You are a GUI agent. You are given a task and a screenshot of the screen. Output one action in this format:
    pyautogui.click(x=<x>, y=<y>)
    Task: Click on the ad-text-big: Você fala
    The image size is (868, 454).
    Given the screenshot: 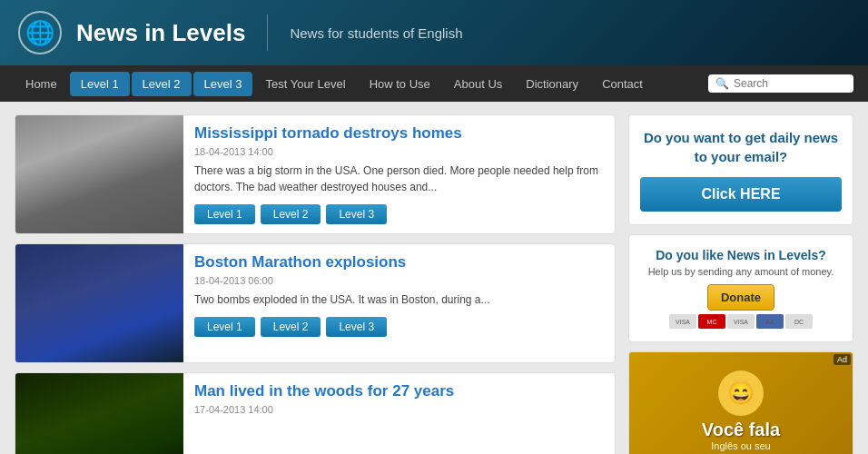 What is the action you would take?
    pyautogui.click(x=741, y=430)
    